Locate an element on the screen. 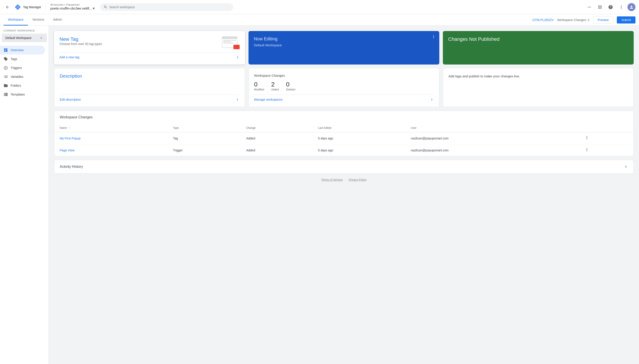  table-header-row: Name ↑ Type Change Last Edited User is located at coordinates (344, 128).